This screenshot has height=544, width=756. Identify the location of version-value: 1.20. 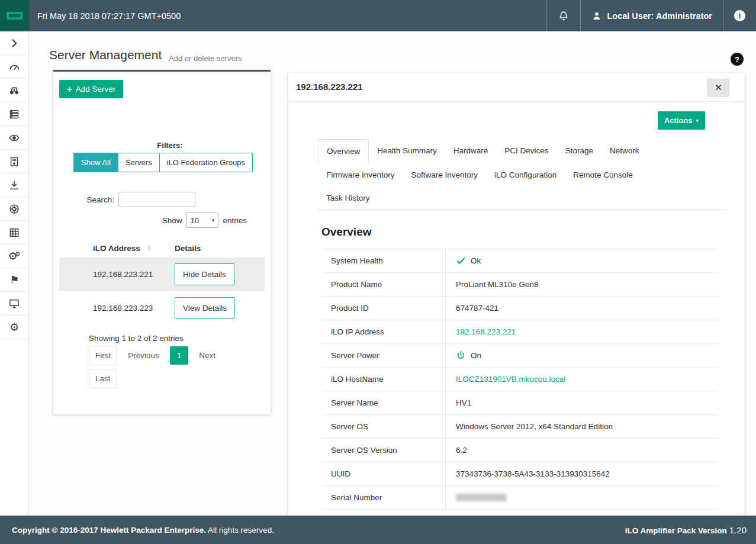
(738, 530).